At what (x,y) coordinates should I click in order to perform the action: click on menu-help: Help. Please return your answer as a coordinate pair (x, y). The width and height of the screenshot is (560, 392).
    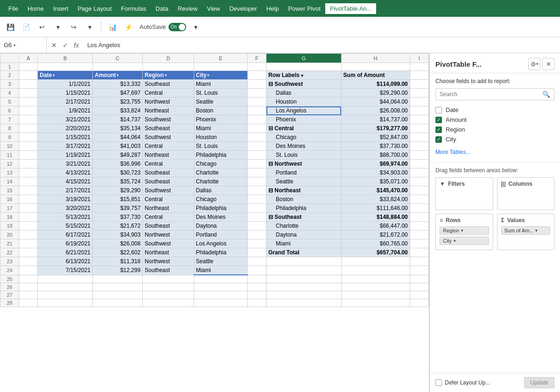
    Looking at the image, I should click on (273, 8).